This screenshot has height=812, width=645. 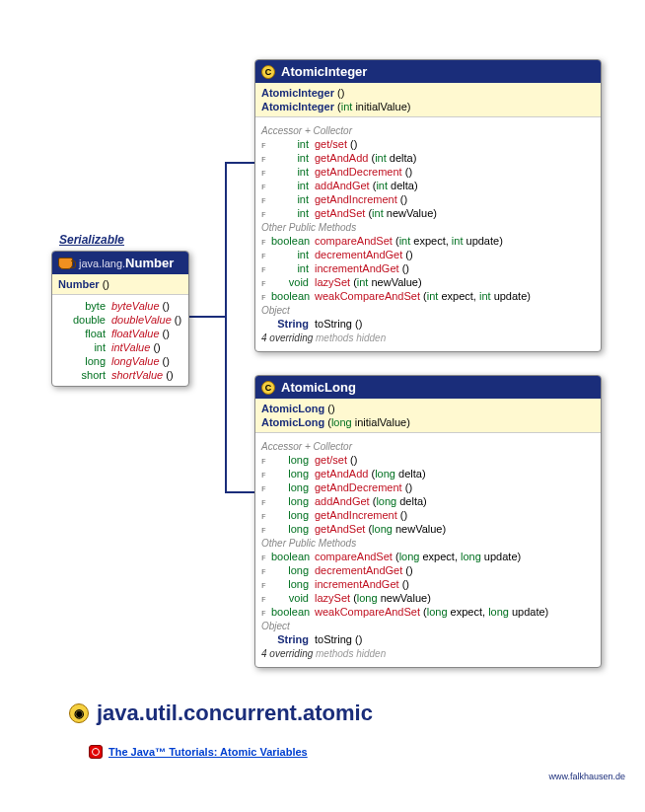 I want to click on method-row: Flongget/set (), so click(x=428, y=460).